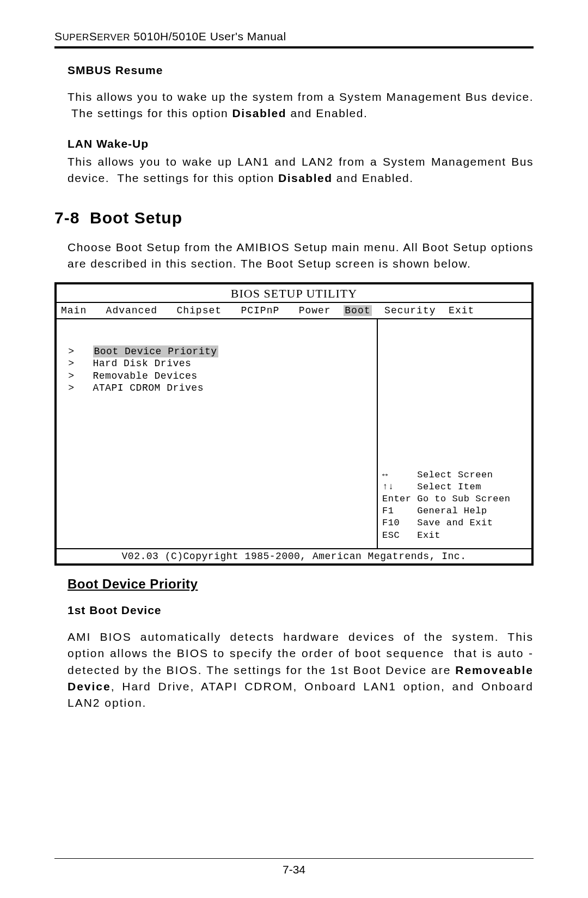 The width and height of the screenshot is (588, 898). Describe the element at coordinates (446, 506) in the screenshot. I see `bios-help: ↔ Select Screen ↑↓ Select Item Enter Go …` at that location.